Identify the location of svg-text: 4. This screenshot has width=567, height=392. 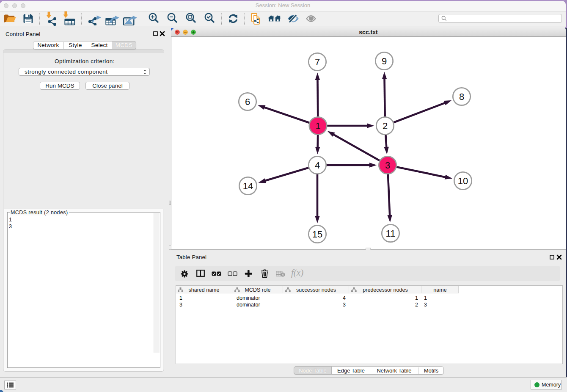
(317, 165).